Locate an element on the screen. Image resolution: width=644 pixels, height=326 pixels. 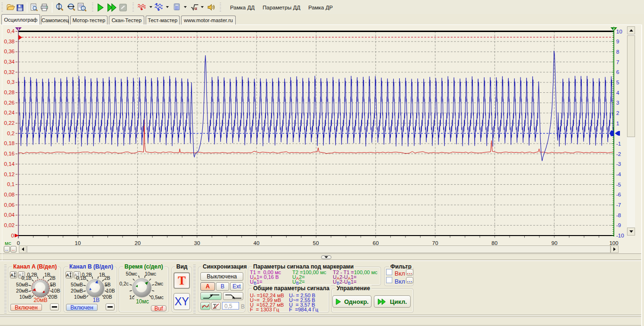
svg-text: -4 is located at coordinates (619, 174).